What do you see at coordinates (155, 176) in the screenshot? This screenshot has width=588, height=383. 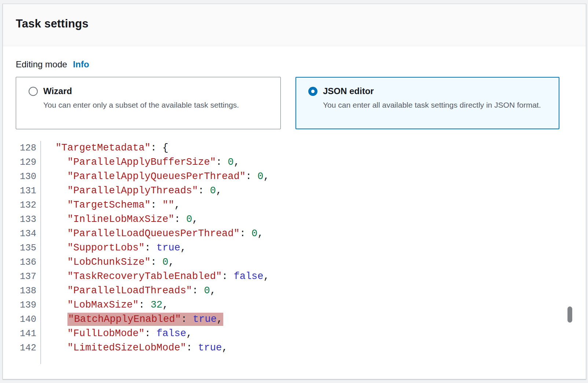 I see `code-text: "ParallelApplyQueuesPerThread": 0,` at bounding box center [155, 176].